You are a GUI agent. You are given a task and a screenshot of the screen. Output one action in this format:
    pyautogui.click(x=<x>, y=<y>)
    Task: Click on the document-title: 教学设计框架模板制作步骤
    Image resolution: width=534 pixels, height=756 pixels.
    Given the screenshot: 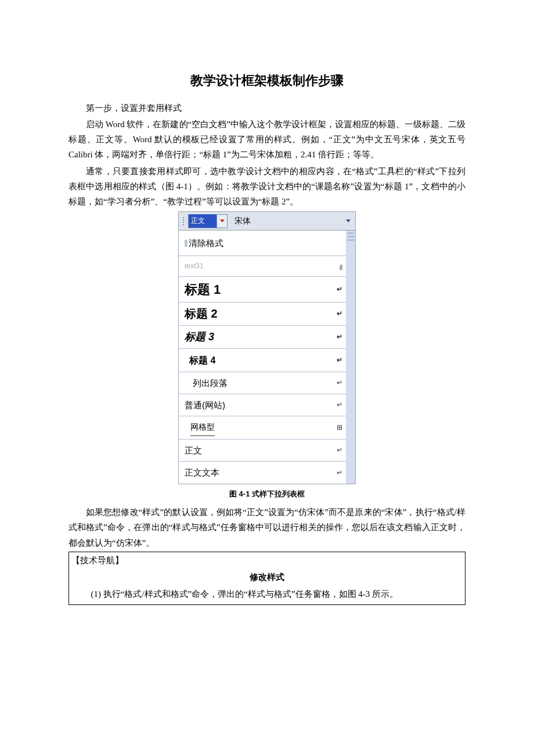 What is the action you would take?
    pyautogui.click(x=267, y=81)
    